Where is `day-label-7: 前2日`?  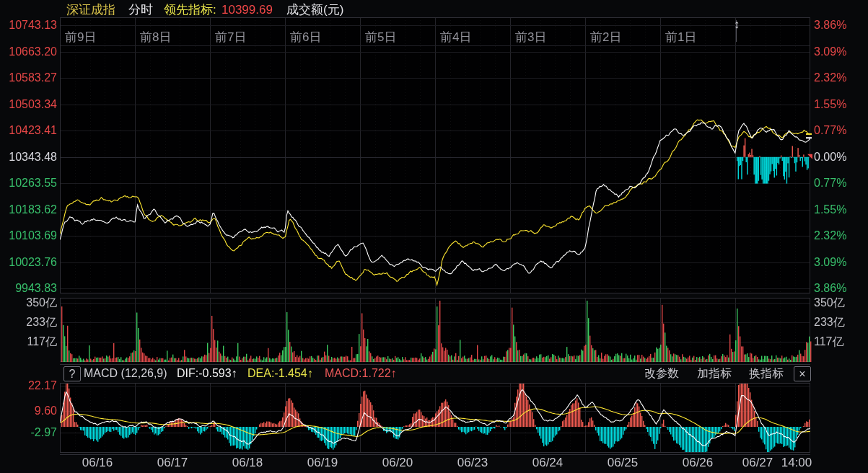 day-label-7: 前2日 is located at coordinates (606, 37).